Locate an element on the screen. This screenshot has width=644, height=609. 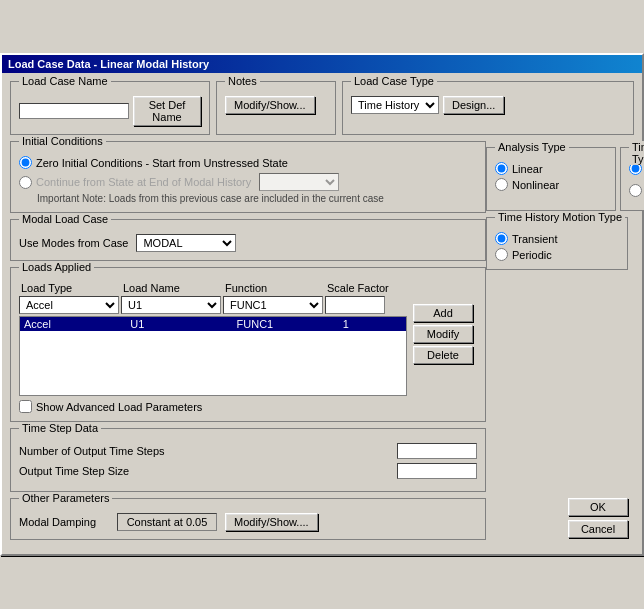
zero-initial-radio is located at coordinates (26, 162).